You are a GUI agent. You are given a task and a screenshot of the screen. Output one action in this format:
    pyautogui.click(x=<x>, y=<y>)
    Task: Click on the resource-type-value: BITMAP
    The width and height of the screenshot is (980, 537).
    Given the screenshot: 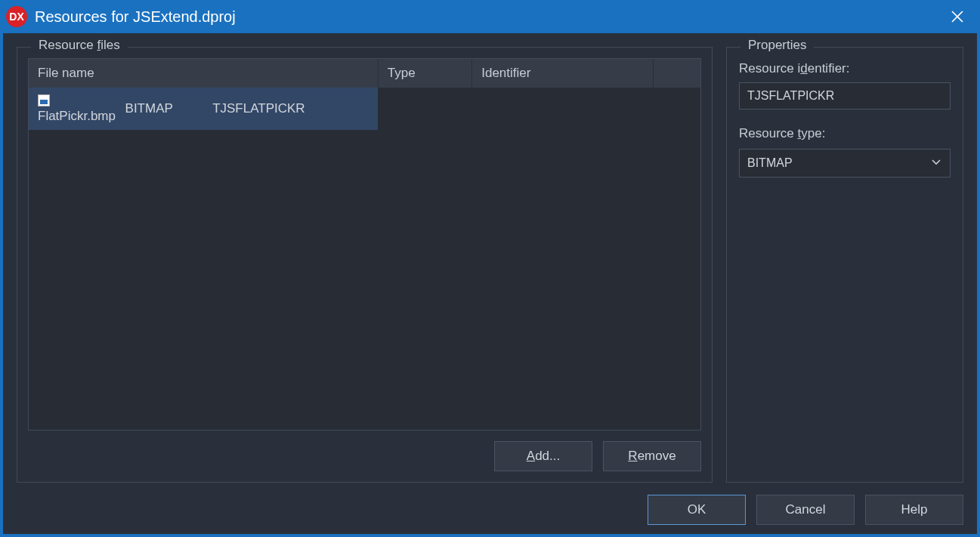 What is the action you would take?
    pyautogui.click(x=770, y=163)
    